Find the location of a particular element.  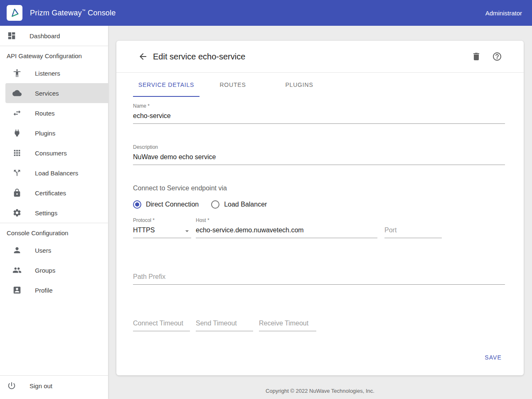

sidebar-item-label: Routes is located at coordinates (45, 113).